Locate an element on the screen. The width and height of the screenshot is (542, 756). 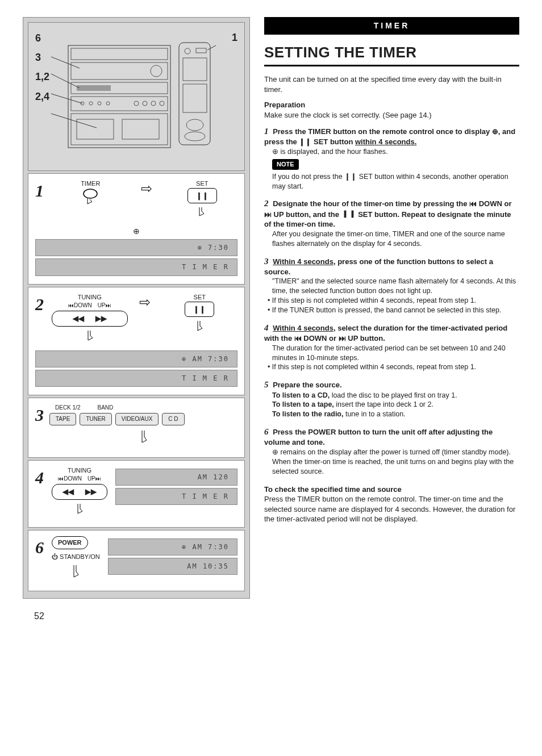
instruction-step: 6 Press the POWER button to turn the uni… is located at coordinates (392, 451).